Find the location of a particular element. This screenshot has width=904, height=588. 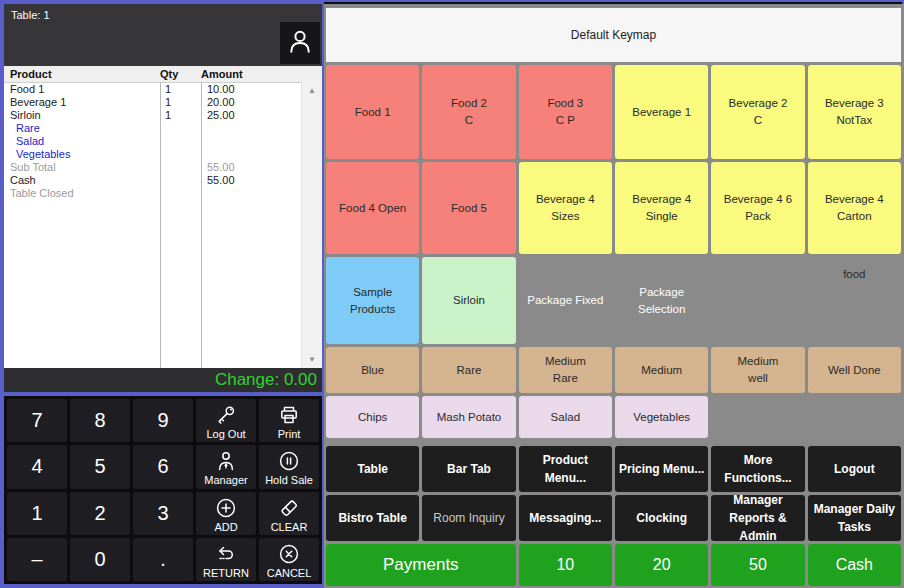

keymap-title: Default Keymap is located at coordinates (614, 35).